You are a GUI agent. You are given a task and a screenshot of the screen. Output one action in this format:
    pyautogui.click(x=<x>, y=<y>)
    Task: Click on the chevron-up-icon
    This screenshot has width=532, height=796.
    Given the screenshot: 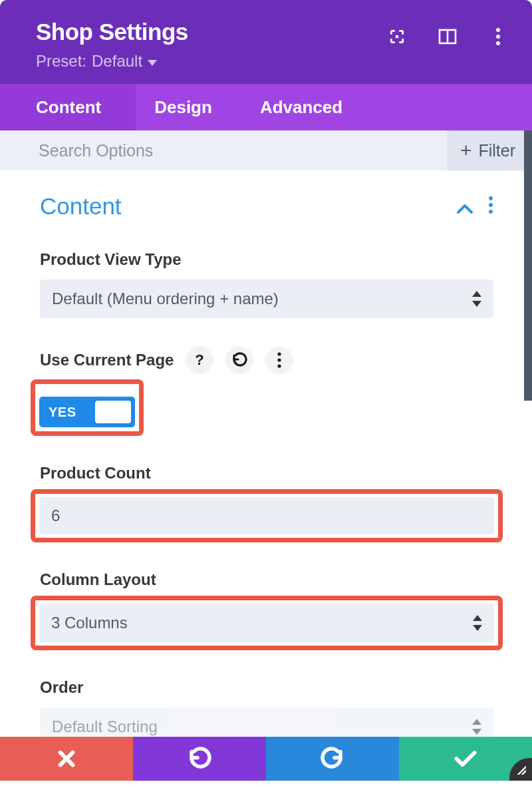 What is the action you would take?
    pyautogui.click(x=465, y=206)
    